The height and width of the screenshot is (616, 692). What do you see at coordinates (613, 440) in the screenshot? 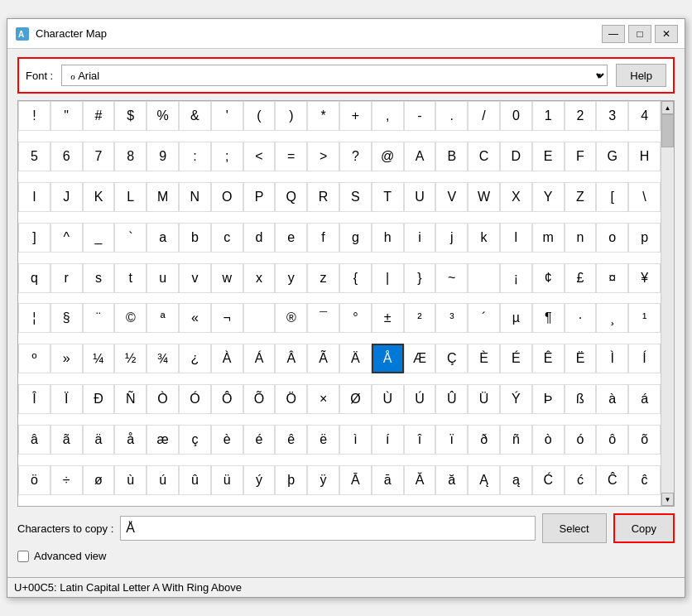
I see `char-cell: ô` at bounding box center [613, 440].